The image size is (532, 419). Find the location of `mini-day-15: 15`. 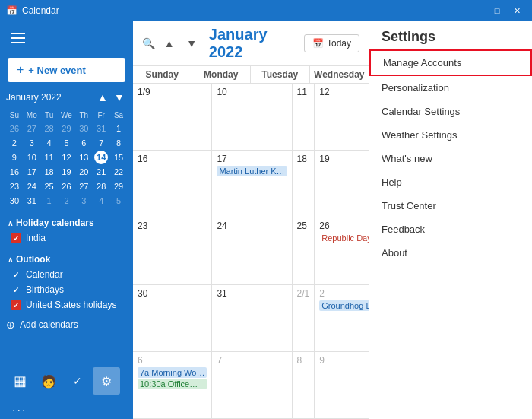

mini-day-15: 15 is located at coordinates (119, 157).